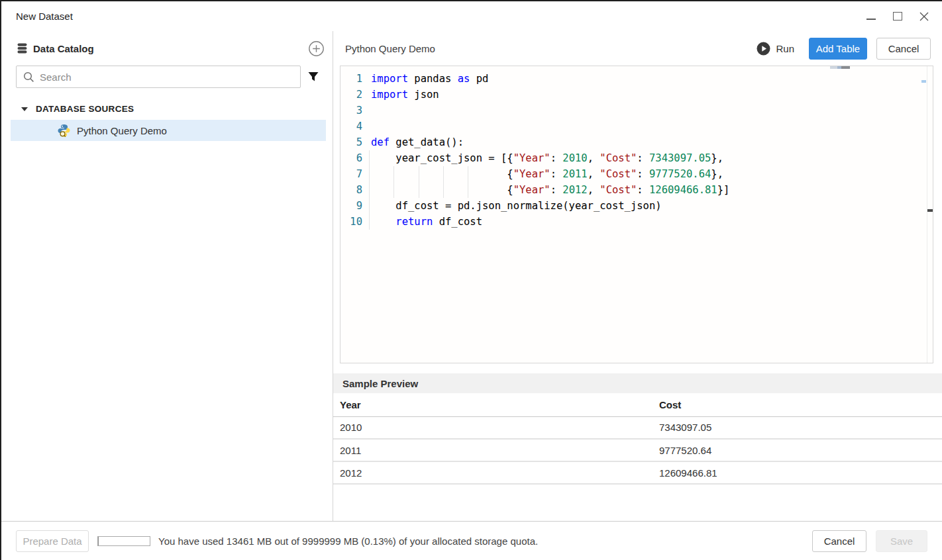  What do you see at coordinates (637, 439) in the screenshot?
I see `preview-table: YearCost 20107343097.0520119777520.64201…` at bounding box center [637, 439].